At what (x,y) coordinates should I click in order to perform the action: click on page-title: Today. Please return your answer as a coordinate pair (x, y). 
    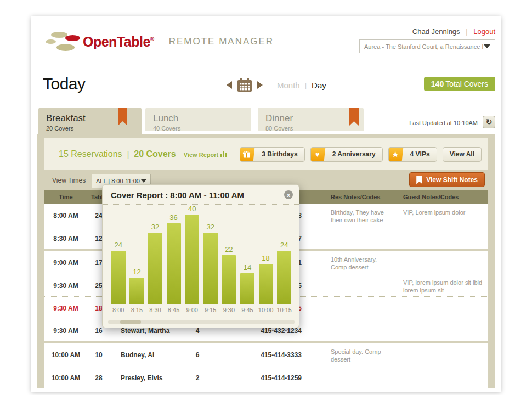
    Looking at the image, I should click on (64, 84).